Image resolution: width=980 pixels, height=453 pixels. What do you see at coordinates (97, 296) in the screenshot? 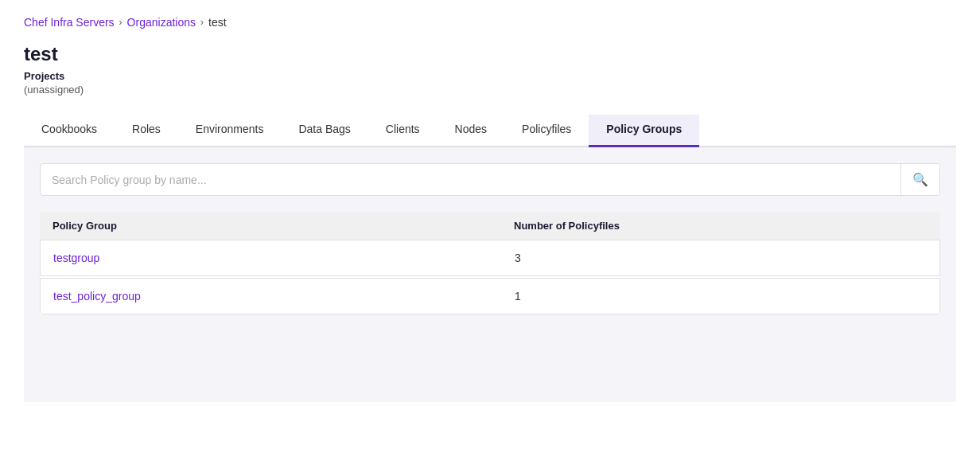
I see `policy-group-link-2: test_policy_group` at bounding box center [97, 296].